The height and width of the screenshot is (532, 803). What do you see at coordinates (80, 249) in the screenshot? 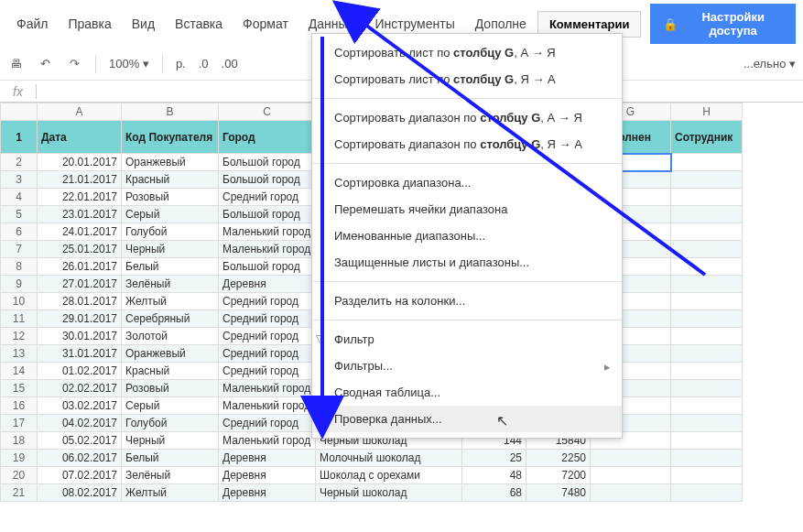
I see `cell: 25.01.2017` at bounding box center [80, 249].